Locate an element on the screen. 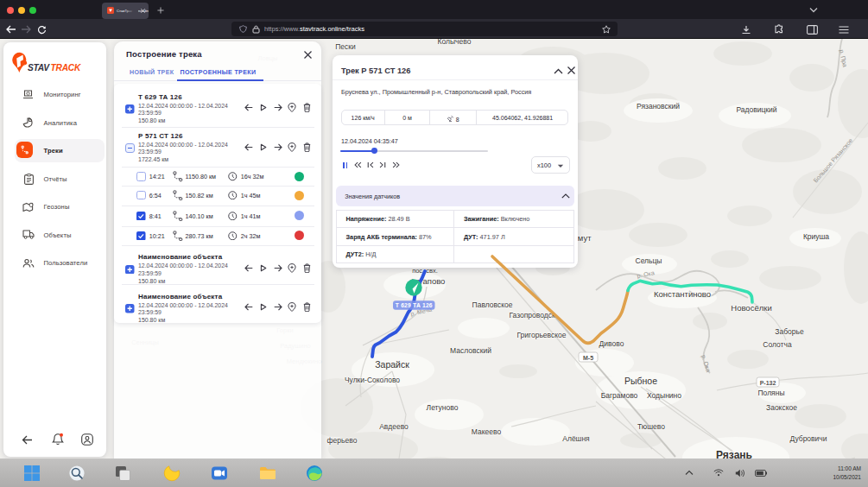 The height and width of the screenshot is (487, 868). svg-text: Масловский is located at coordinates (471, 351).